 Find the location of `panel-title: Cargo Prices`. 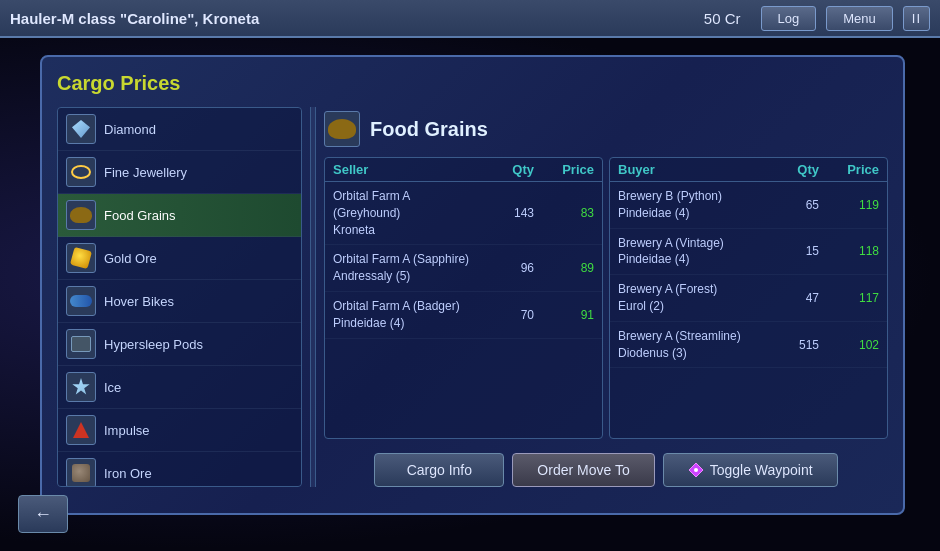

panel-title: Cargo Prices is located at coordinates (472, 84).